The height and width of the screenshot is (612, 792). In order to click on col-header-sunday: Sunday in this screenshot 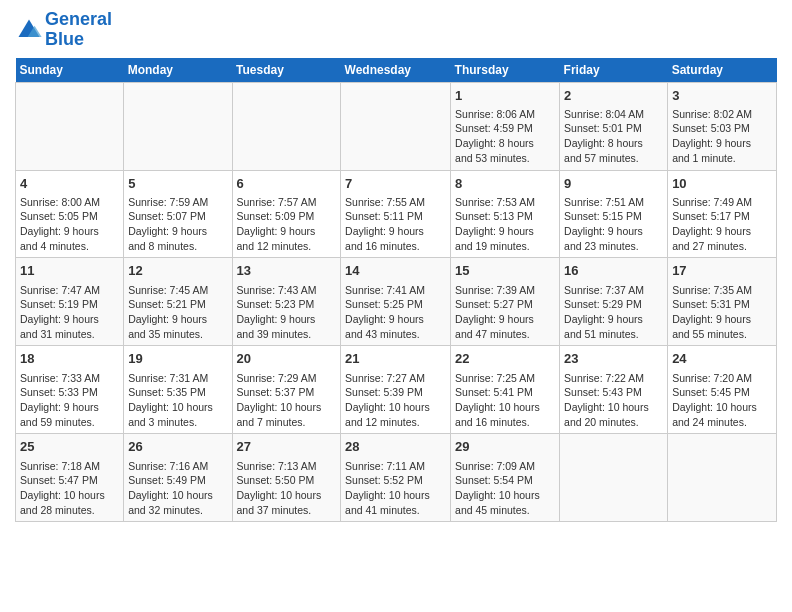, I will do `click(70, 70)`.